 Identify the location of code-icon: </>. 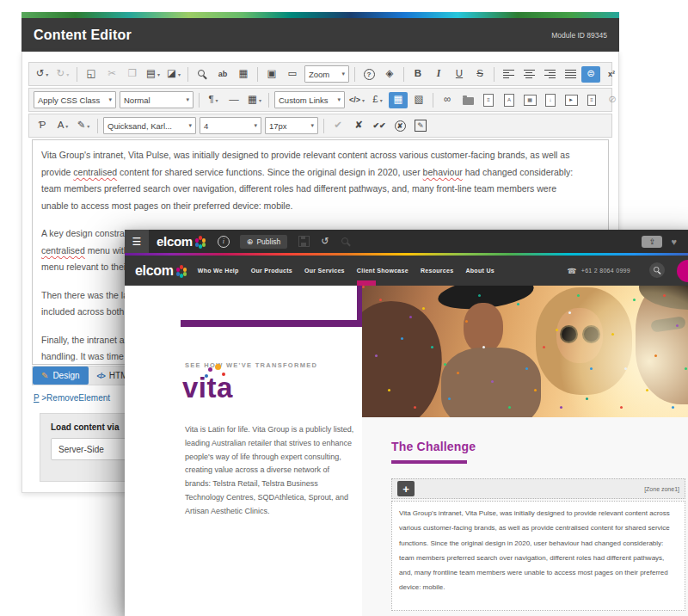
(101, 376).